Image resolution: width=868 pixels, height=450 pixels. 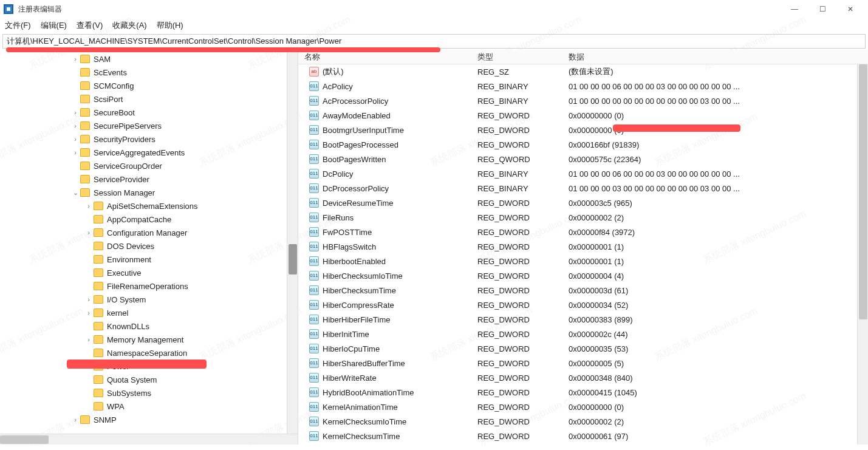 I want to click on tree-item-namespaceseparation: NamespaceSeparation, so click(x=149, y=353).